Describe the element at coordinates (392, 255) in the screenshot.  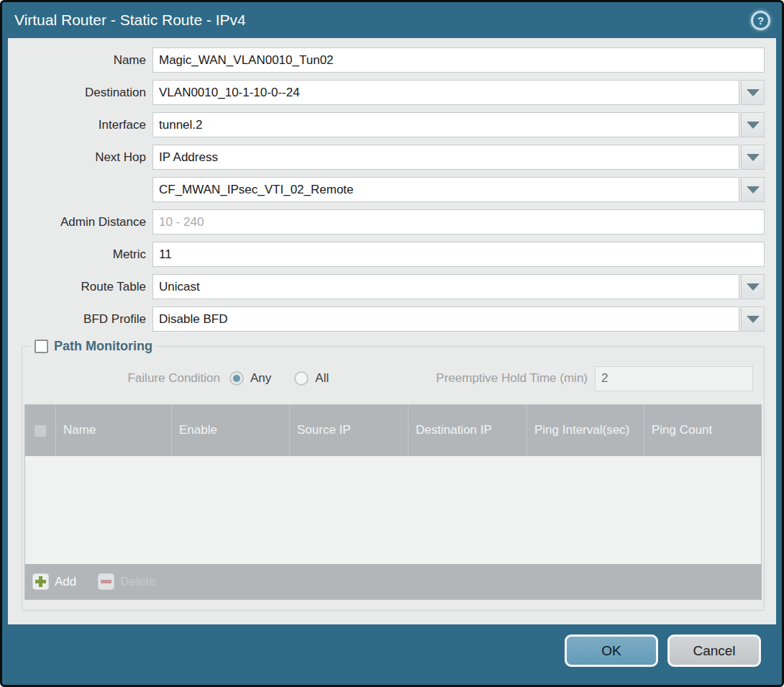
I see `metric-row: Metric` at that location.